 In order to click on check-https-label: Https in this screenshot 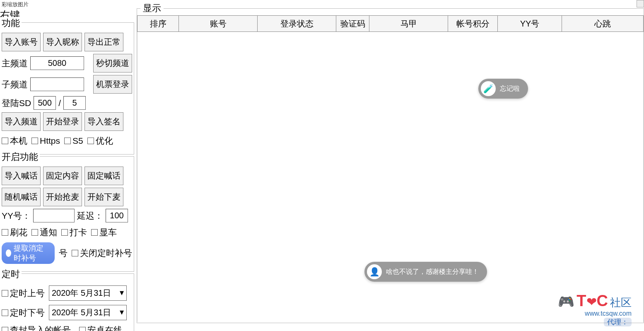, I will do `click(50, 141)`.